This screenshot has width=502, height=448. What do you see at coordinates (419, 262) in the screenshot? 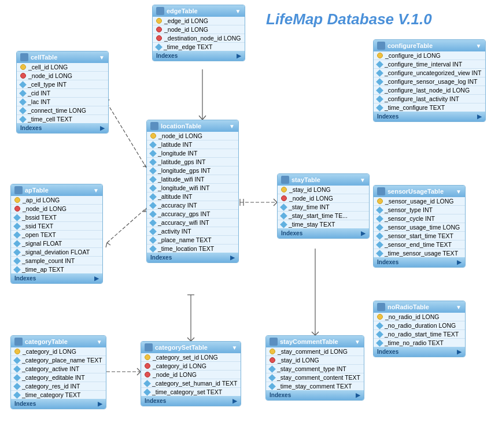
I see `table-footer-sensorUsageTable: Indexes ▶` at bounding box center [419, 262].